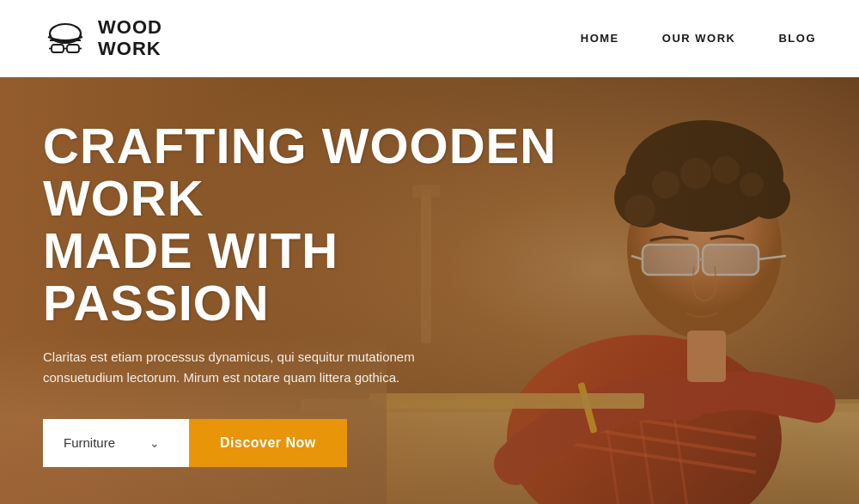 This screenshot has width=859, height=504. What do you see at coordinates (116, 443) in the screenshot?
I see `category-dropdown: Furniture ⌄` at bounding box center [116, 443].